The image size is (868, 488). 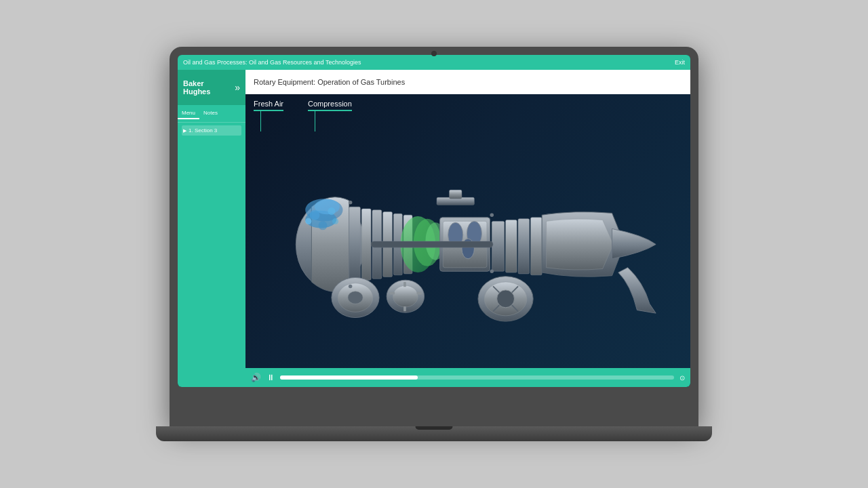 I want to click on compression-label: Compression, so click(x=330, y=106).